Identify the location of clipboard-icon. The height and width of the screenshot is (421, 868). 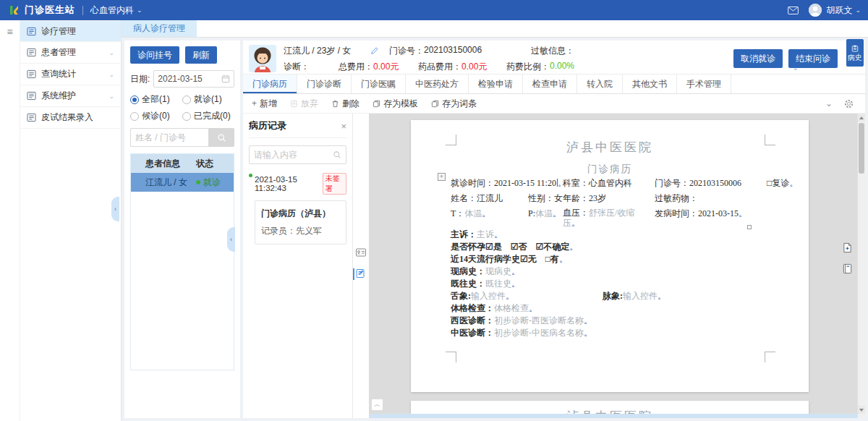
(855, 48).